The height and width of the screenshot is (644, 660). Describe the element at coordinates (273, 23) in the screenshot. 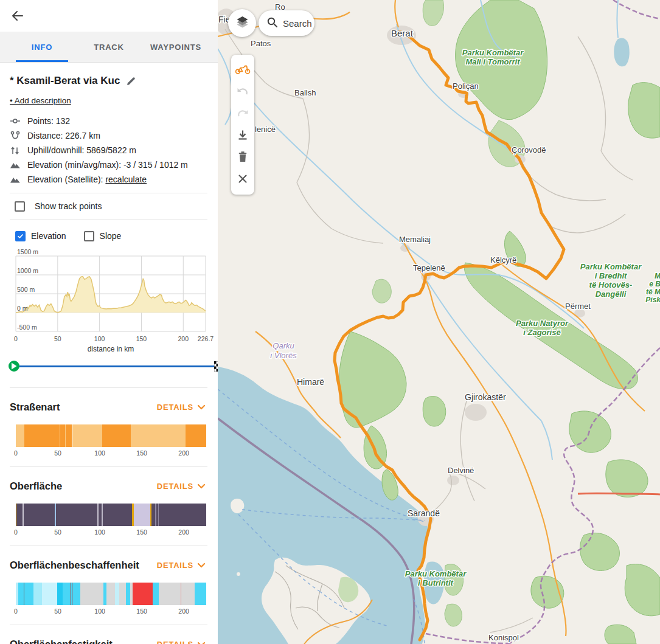

I see `search-icon` at that location.